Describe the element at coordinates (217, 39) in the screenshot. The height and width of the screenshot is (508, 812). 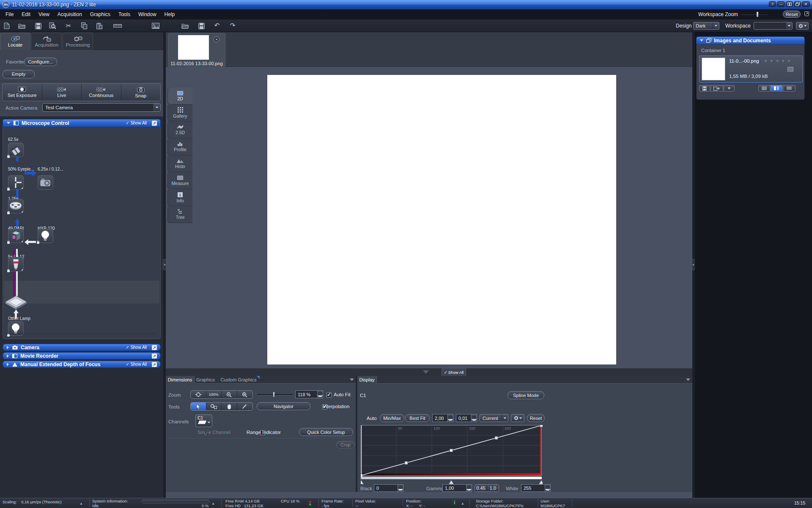
I see `close-document-icon: ✕` at that location.